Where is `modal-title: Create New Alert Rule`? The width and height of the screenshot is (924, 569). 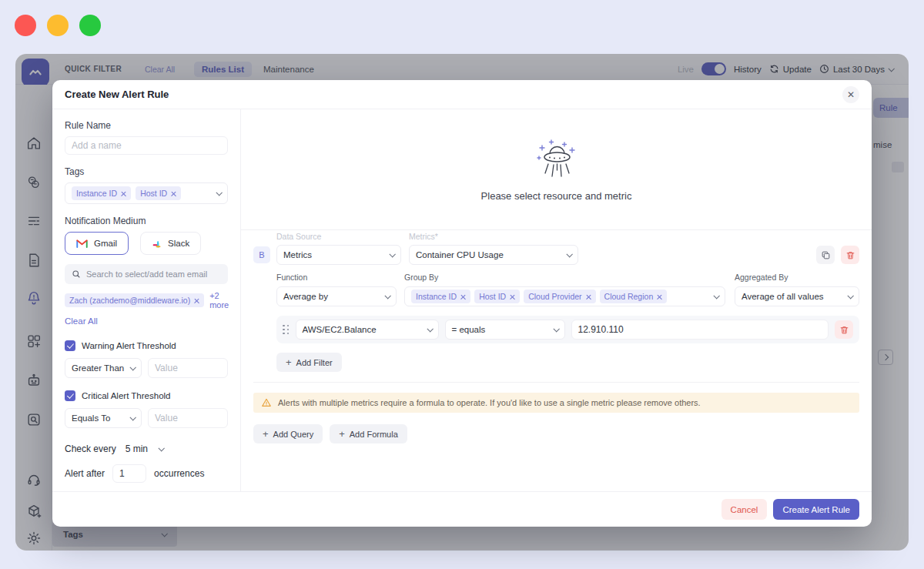 modal-title: Create New Alert Rule is located at coordinates (117, 94).